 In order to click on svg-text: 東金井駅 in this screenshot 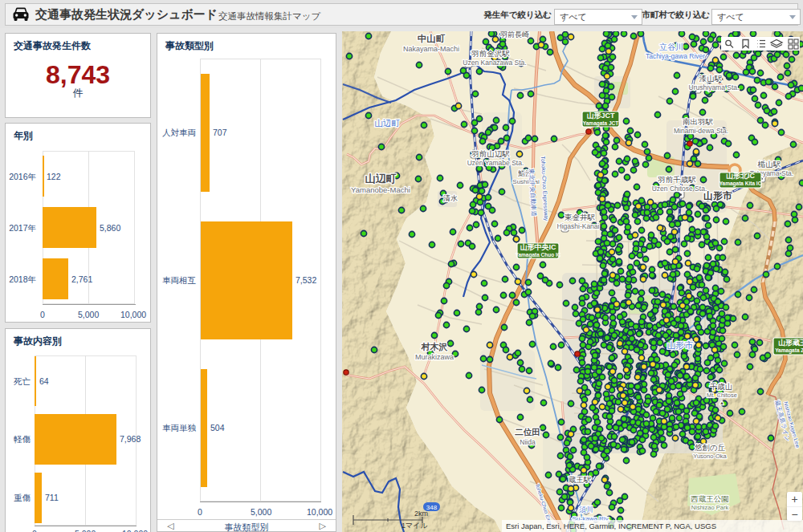, I will do `click(580, 217)`.